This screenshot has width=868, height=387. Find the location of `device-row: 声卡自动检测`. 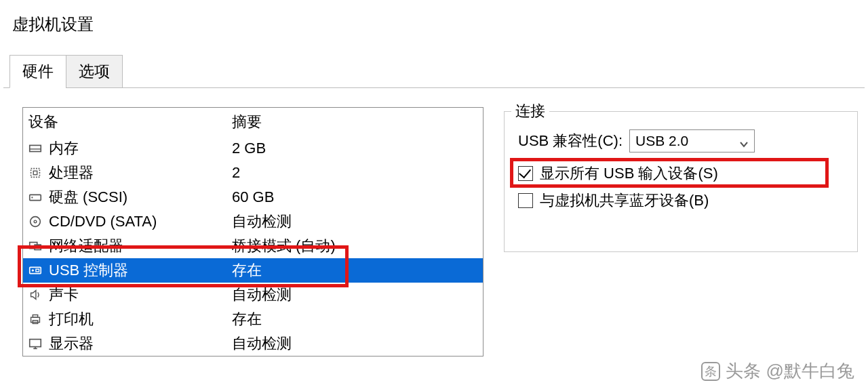

device-row: 声卡自动检测 is located at coordinates (253, 295).